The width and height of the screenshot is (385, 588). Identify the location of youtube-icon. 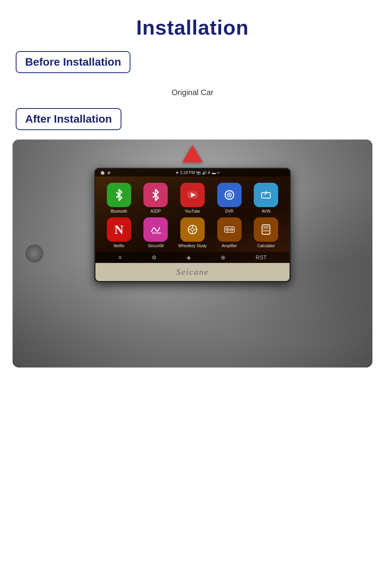
(192, 195).